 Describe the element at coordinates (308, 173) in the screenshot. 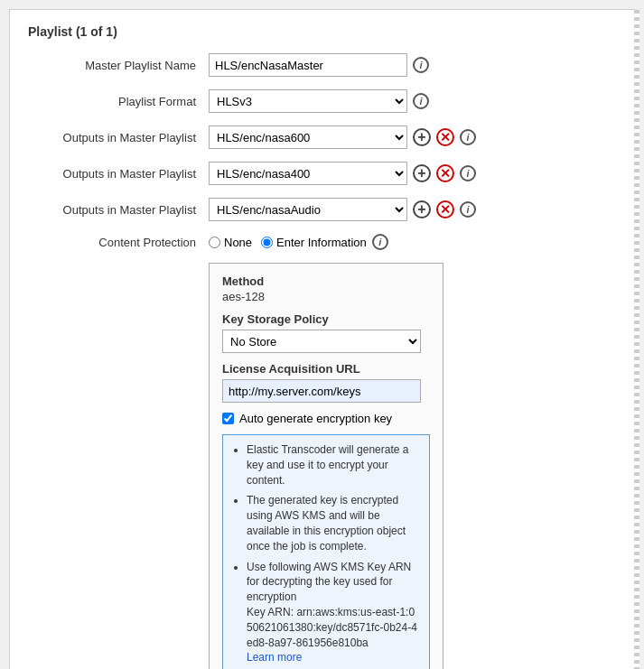

I see `outputs-2-select: HLS/enc/nasa600 HLS/enc/nasa400 HLS/enc/…` at that location.